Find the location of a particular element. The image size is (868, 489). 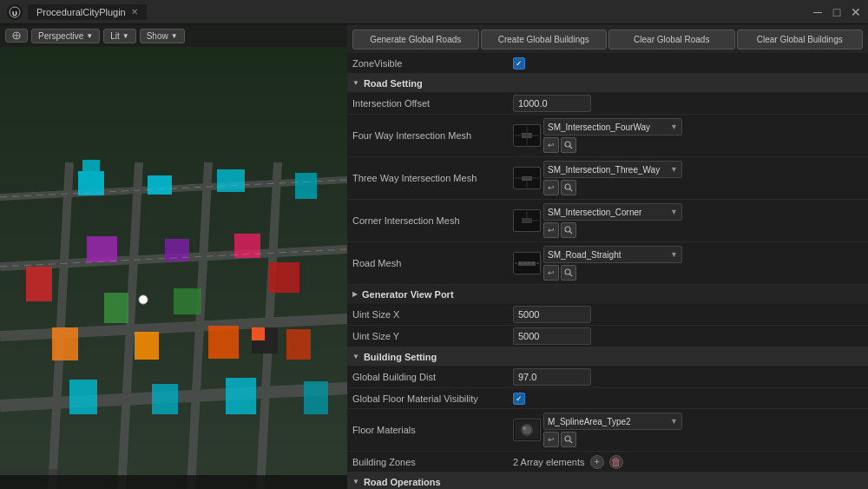

road-operations-section: ▼ Road Operations is located at coordinates (608, 481).